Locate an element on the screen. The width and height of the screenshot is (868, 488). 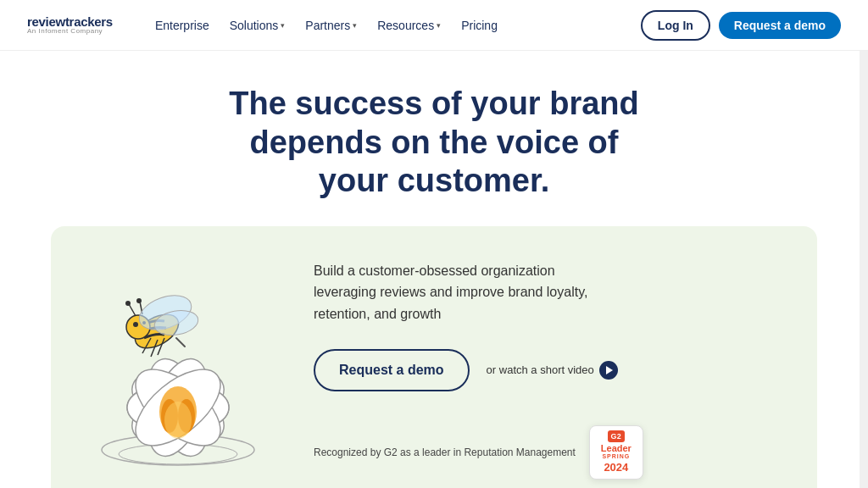
brand-tagline: An Infoment Company is located at coordinates (70, 31).